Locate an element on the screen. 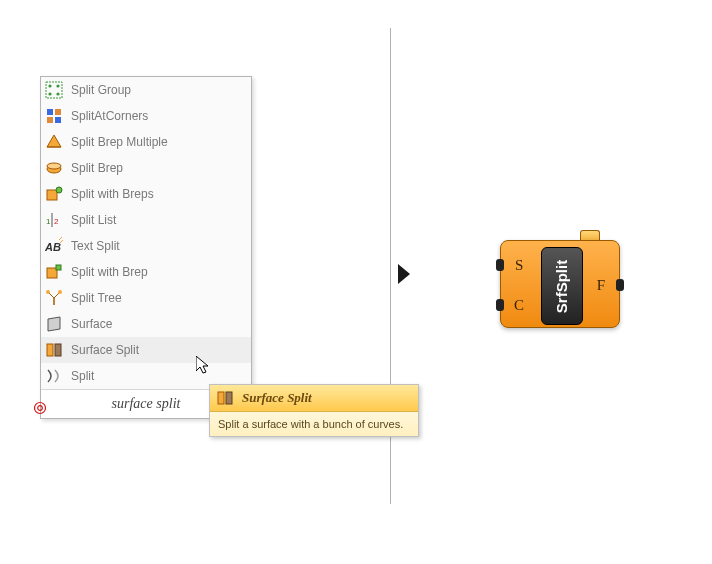 This screenshot has height=564, width=712. menu-item-label: Surface is located at coordinates (92, 324).